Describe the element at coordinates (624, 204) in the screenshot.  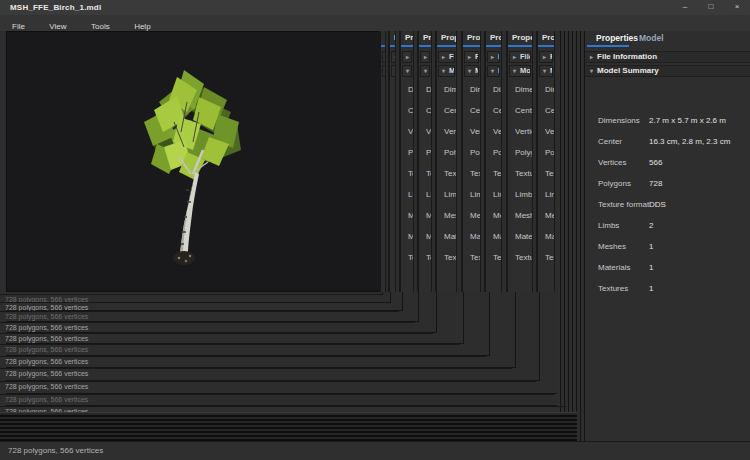
I see `property-label: Texture format` at that location.